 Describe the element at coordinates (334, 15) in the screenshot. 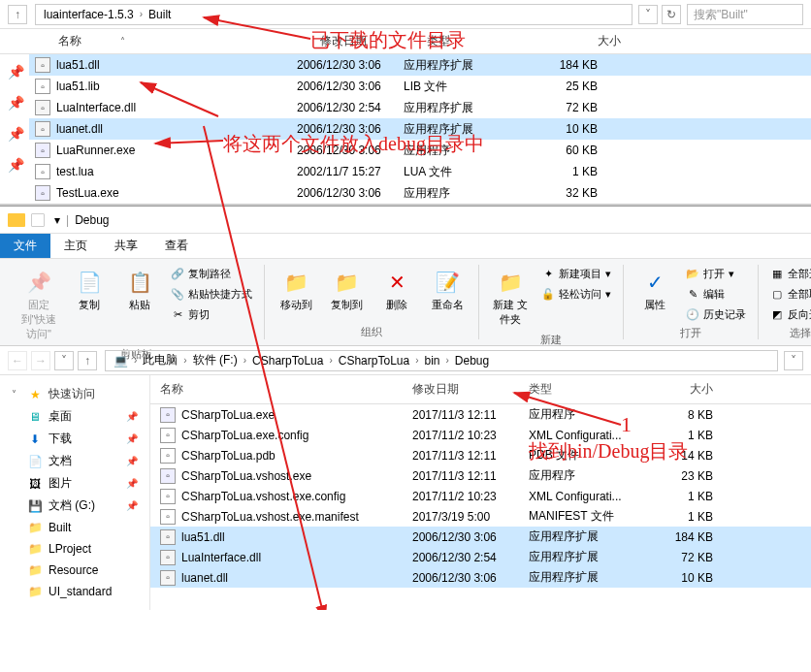

I see `breadcrumb-top: luainterface-1.5.3 › Built` at that location.